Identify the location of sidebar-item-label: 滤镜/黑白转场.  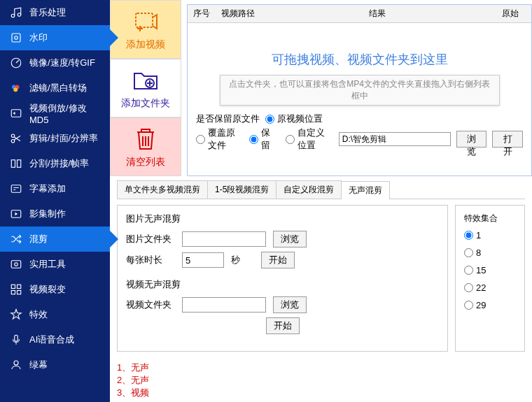
(58, 88).